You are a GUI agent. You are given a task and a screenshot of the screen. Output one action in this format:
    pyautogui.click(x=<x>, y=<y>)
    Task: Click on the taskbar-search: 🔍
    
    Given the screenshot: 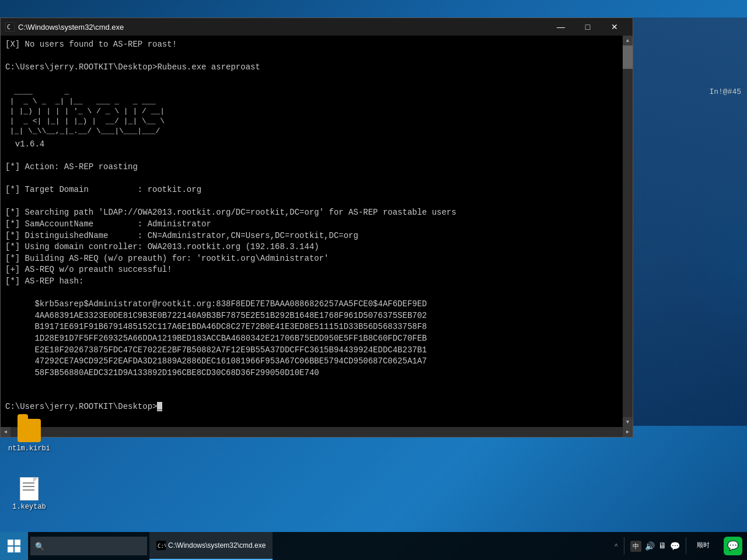 What is the action you would take?
    pyautogui.click(x=89, y=546)
    